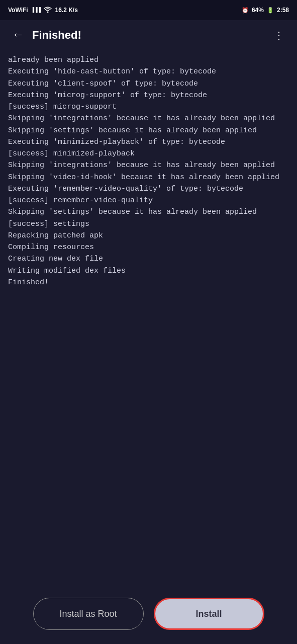 Image resolution: width=297 pixels, height=644 pixels. Describe the element at coordinates (149, 35) in the screenshot. I see `header: ← Finished! ⋮` at that location.